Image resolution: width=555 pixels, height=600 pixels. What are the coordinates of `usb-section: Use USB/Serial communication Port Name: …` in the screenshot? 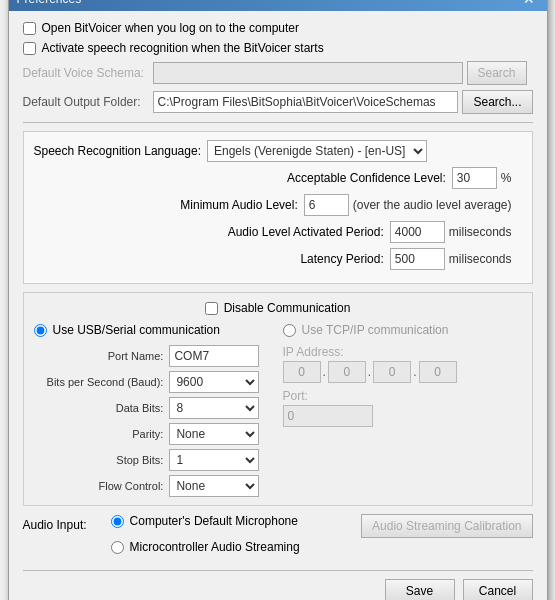 It's located at (154, 410).